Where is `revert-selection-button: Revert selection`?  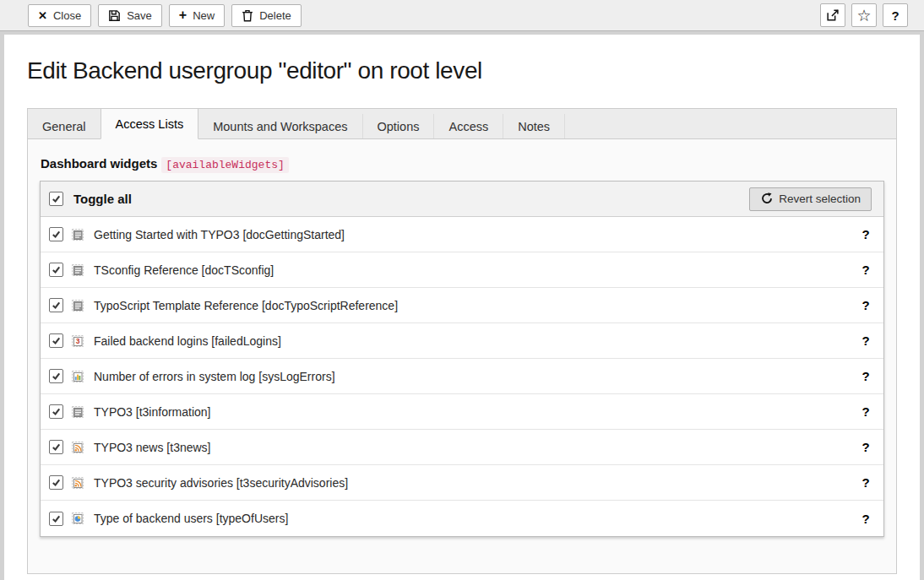
revert-selection-button: Revert selection is located at coordinates (811, 199).